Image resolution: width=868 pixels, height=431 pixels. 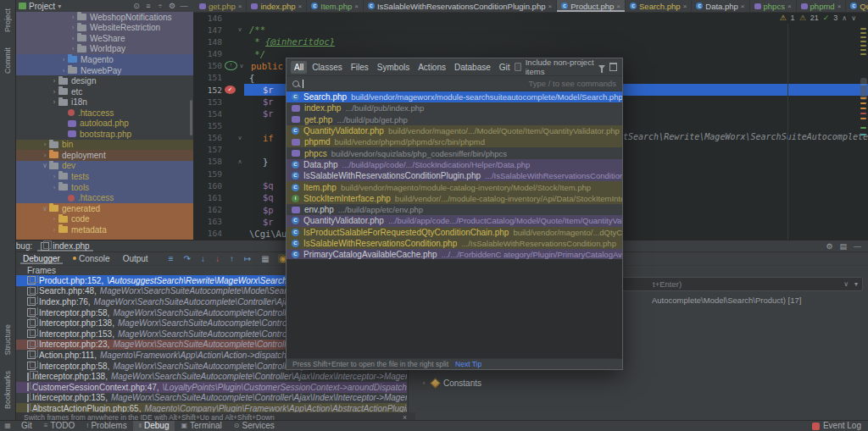 What do you see at coordinates (240, 162) in the screenshot?
I see `fold-marker-icon: ∧` at bounding box center [240, 162].